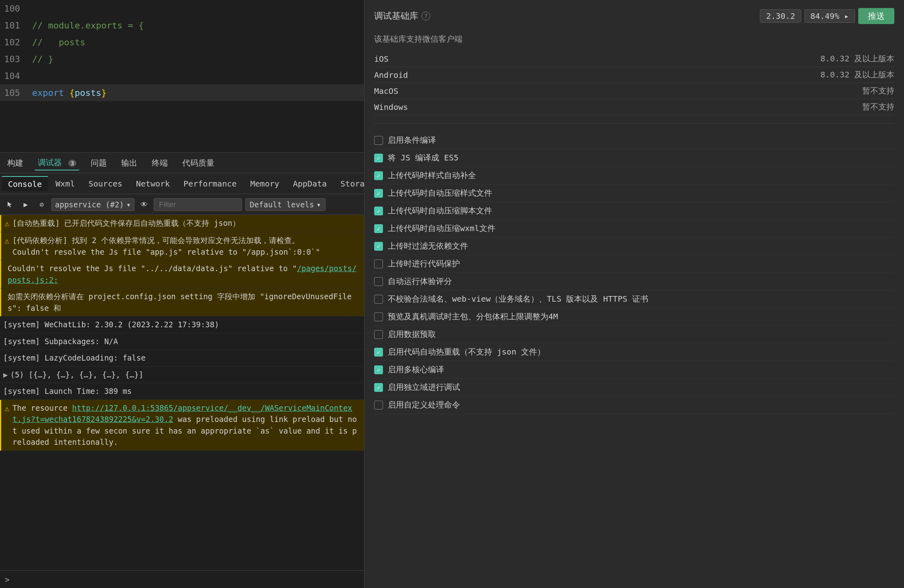 This screenshot has height=588, width=904. Describe the element at coordinates (65, 184) in the screenshot. I see `tab-wxml: Wxml` at that location.